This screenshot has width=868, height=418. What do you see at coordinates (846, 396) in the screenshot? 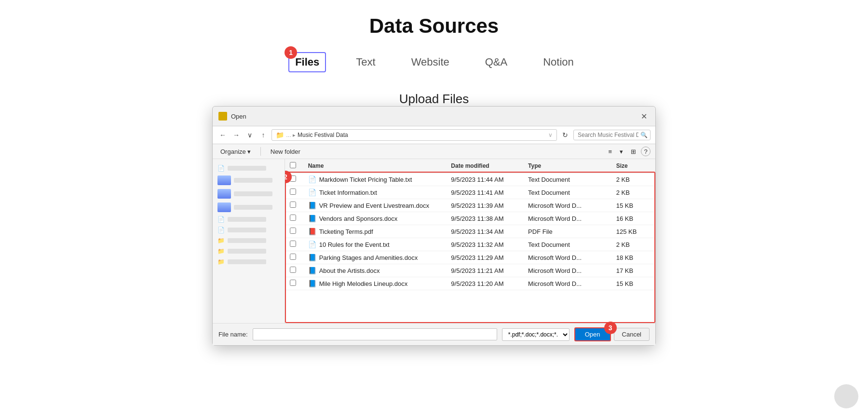
I see `circle-hint-icon` at bounding box center [846, 396].